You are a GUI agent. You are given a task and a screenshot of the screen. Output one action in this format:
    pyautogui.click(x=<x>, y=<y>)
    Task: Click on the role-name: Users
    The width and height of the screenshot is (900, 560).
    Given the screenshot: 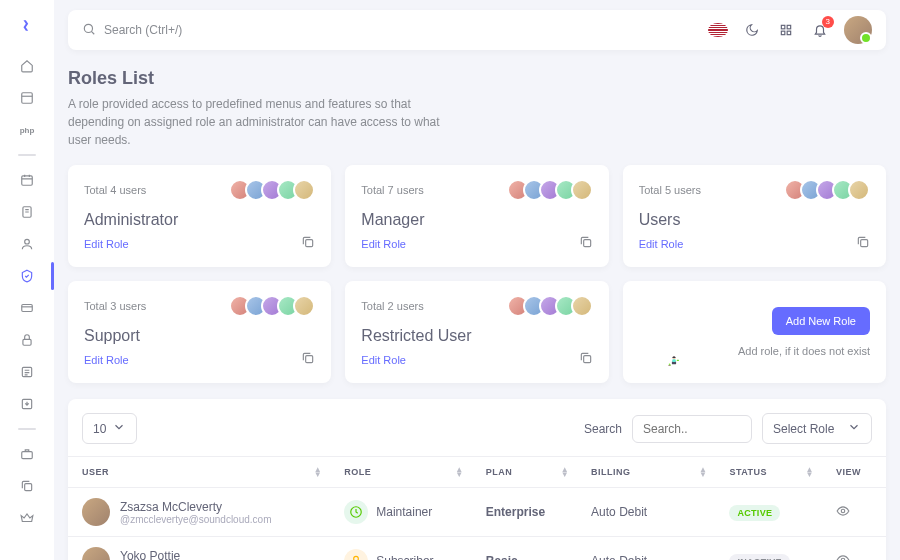 What is the action you would take?
    pyautogui.click(x=754, y=220)
    